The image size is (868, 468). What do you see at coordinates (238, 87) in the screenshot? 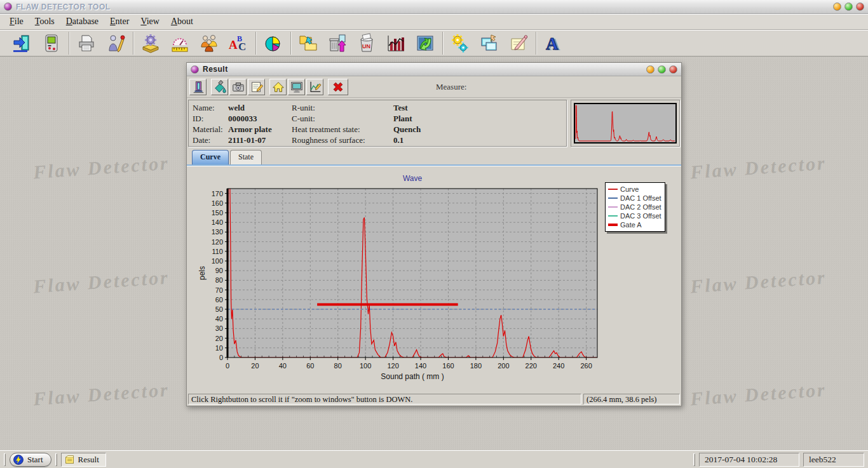
I see `camera-button` at bounding box center [238, 87].